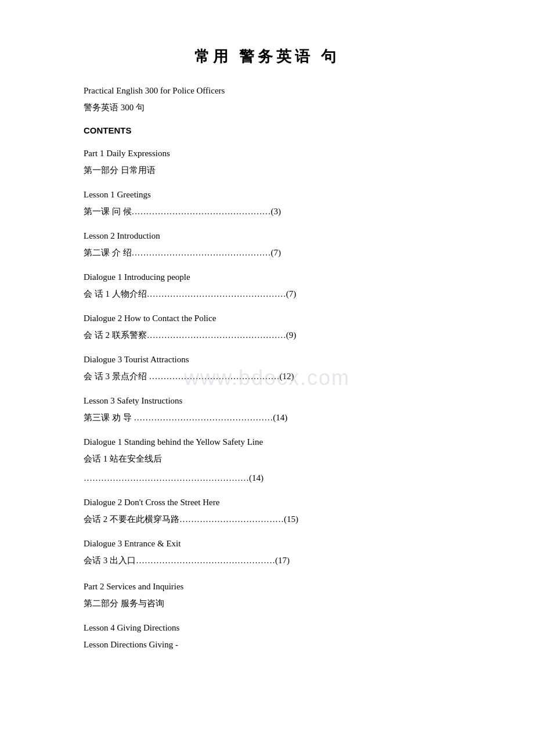 The width and height of the screenshot is (534, 756). I want to click on toc-part2-chinese: 第二部分 服务与咨询, so click(267, 604).